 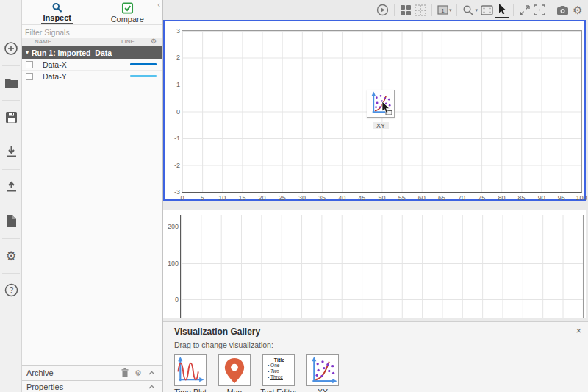 I want to click on single-view-icon: 1, so click(x=442, y=10).